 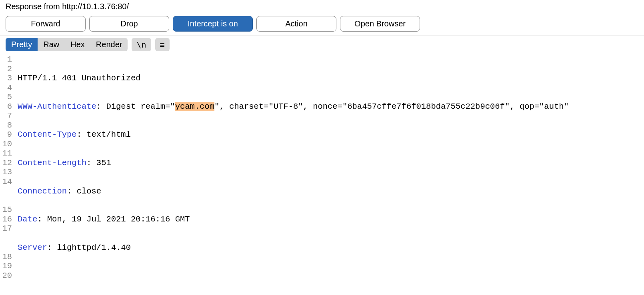 I want to click on header-bar: Response from http://10.1.3.76:80/ Forwa…, so click(x=322, y=18).